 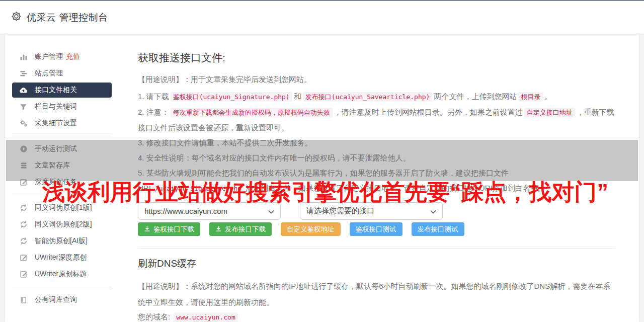 I want to click on sidebar-item-columns-keywords: 栏目与关键词, so click(x=62, y=107).